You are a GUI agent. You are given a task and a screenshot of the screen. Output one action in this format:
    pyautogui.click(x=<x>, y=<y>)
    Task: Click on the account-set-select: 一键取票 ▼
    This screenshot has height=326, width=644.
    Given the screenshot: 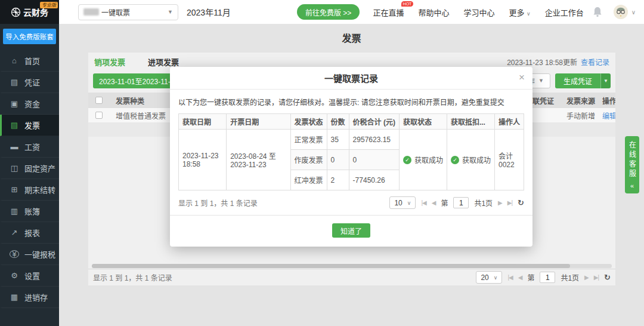 What is the action you would take?
    pyautogui.click(x=128, y=12)
    